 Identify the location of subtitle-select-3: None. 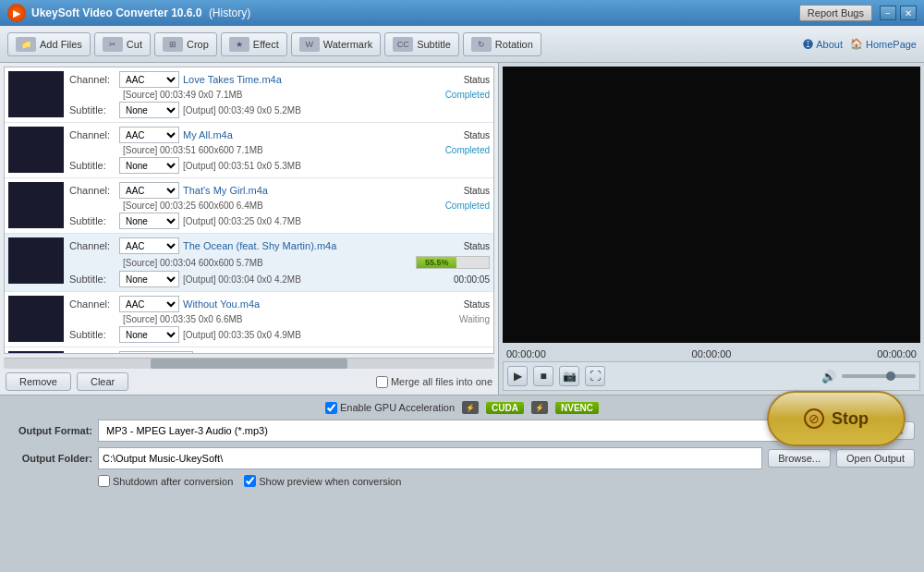
(150, 221).